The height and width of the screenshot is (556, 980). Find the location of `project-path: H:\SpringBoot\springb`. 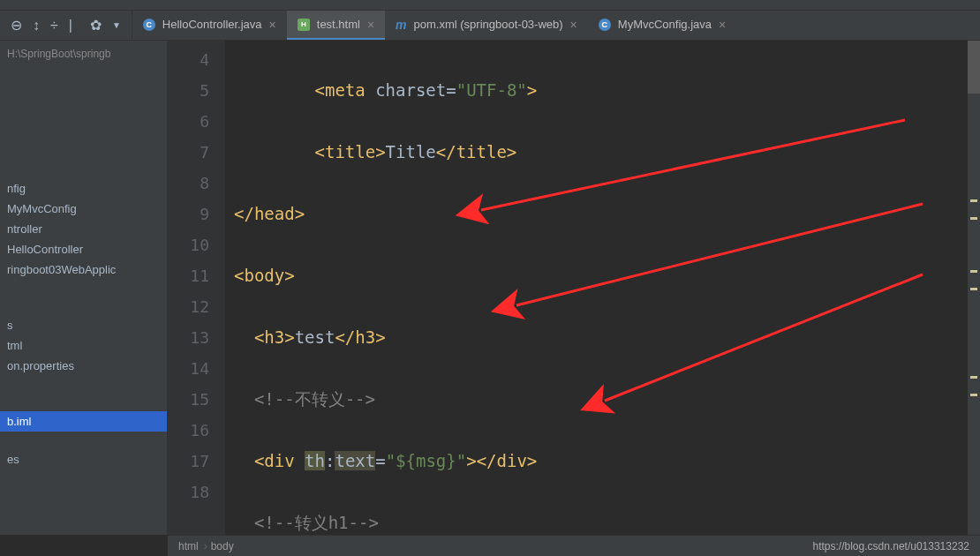

project-path: H:\SpringBoot\springb is located at coordinates (83, 54).